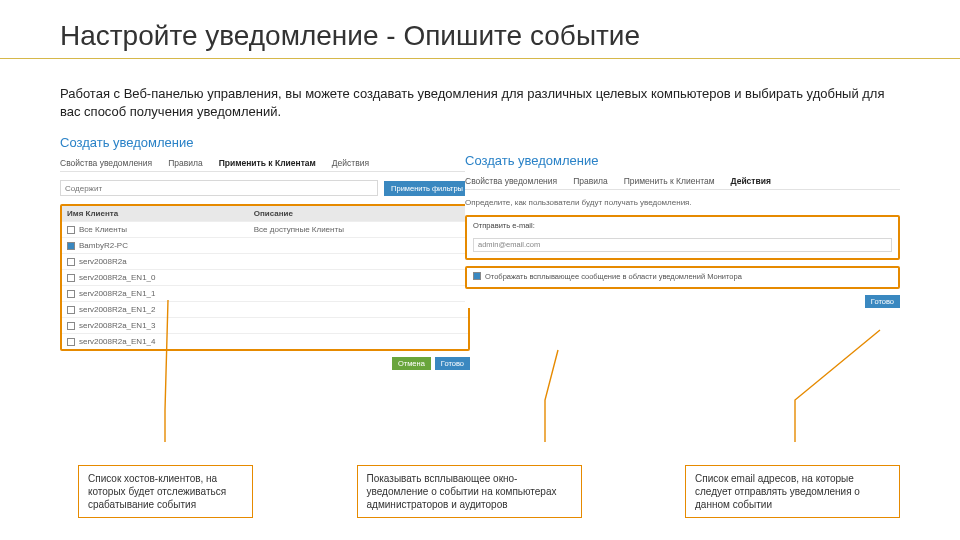 This screenshot has width=960, height=540. Describe the element at coordinates (470, 492) in the screenshot. I see `callout-popup: Показывать всплывающее окно-уведомление …` at that location.